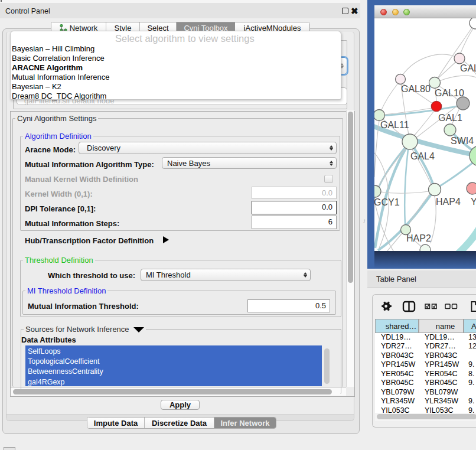 Image resolution: width=476 pixels, height=450 pixels. What do you see at coordinates (448, 202) in the screenshot?
I see `svg-text: HAP4` at bounding box center [448, 202].